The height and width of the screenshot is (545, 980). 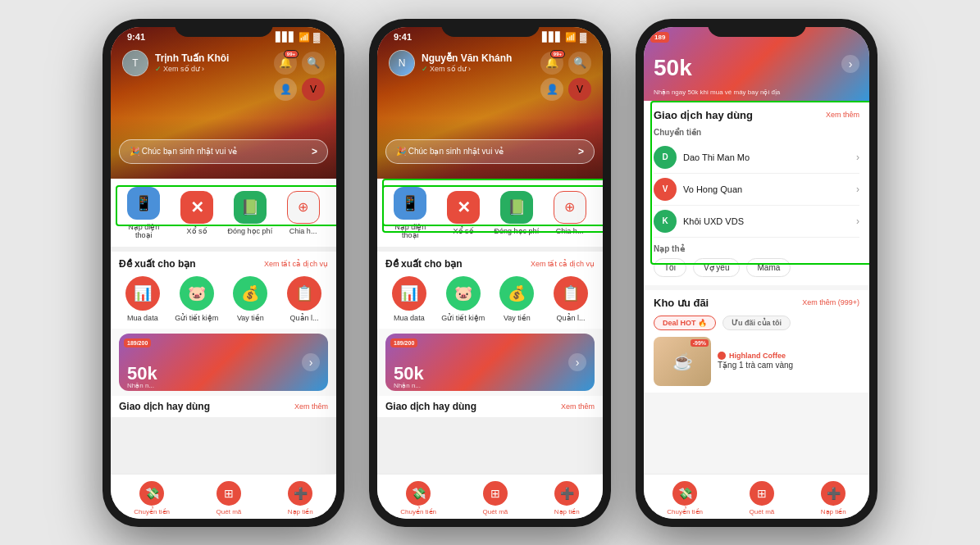 What do you see at coordinates (197, 293) in the screenshot?
I see `guitietkiem-icon-1: 🐷` at bounding box center [197, 293].